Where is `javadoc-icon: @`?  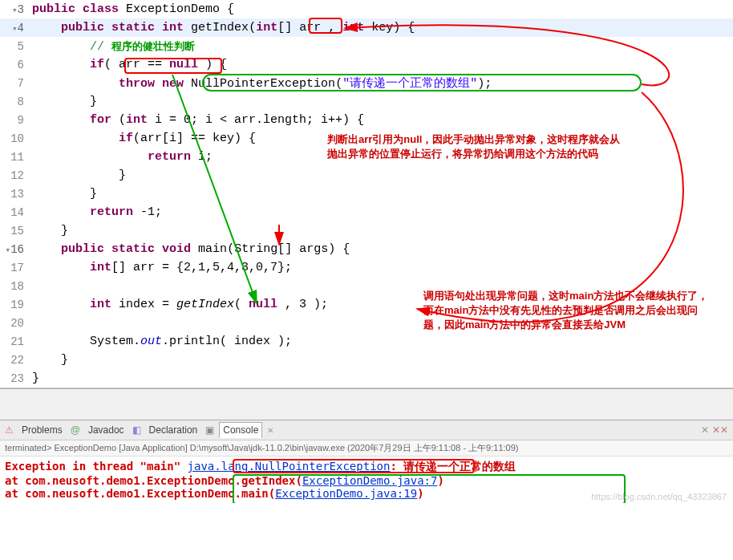 javadoc-icon: @ is located at coordinates (75, 430).